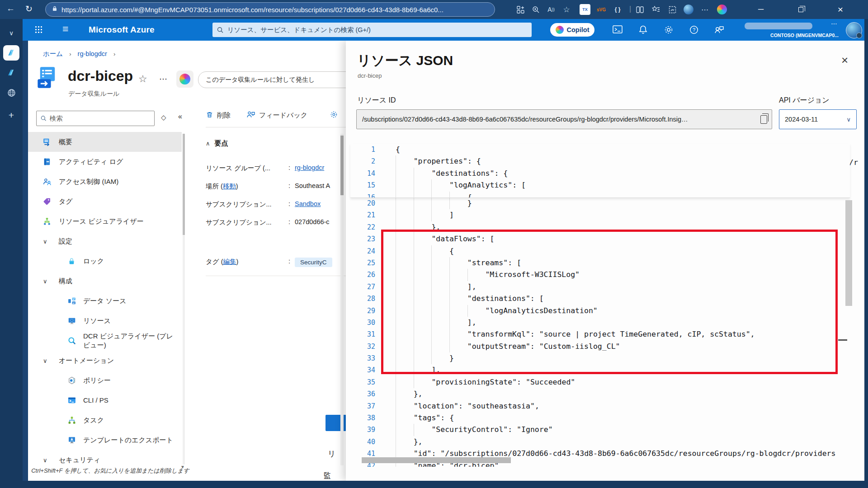  Describe the element at coordinates (764, 119) in the screenshot. I see `copy-icon` at that location.